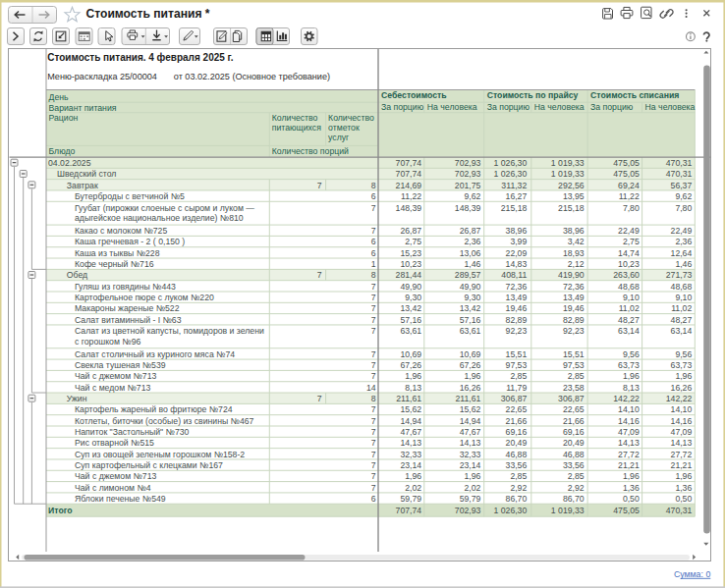 The width and height of the screenshot is (725, 588). I want to click on svg-text: 475,05, so click(627, 510).